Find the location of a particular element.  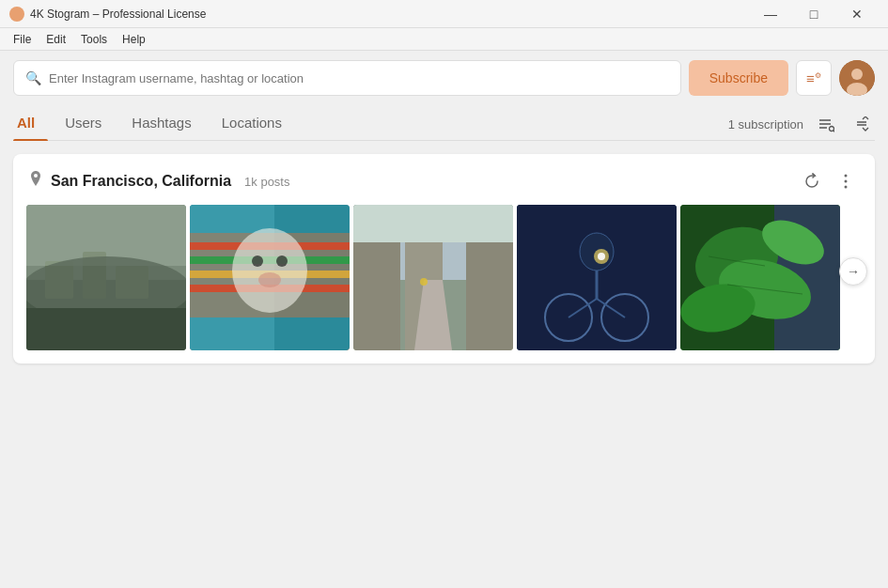

menu-edit: Edit is located at coordinates (56, 39).